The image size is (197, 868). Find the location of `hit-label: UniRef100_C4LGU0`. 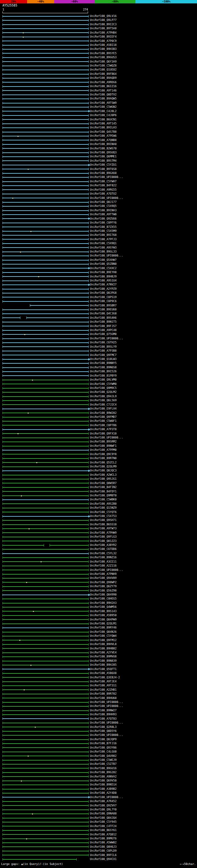

hit-label: UniRef100_C4LGU0 is located at coordinates (103, 752).